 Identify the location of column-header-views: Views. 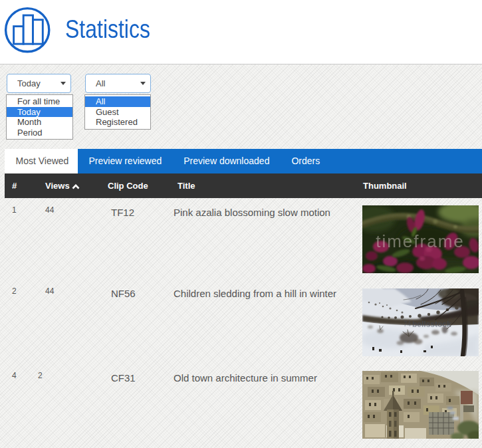
(62, 186).